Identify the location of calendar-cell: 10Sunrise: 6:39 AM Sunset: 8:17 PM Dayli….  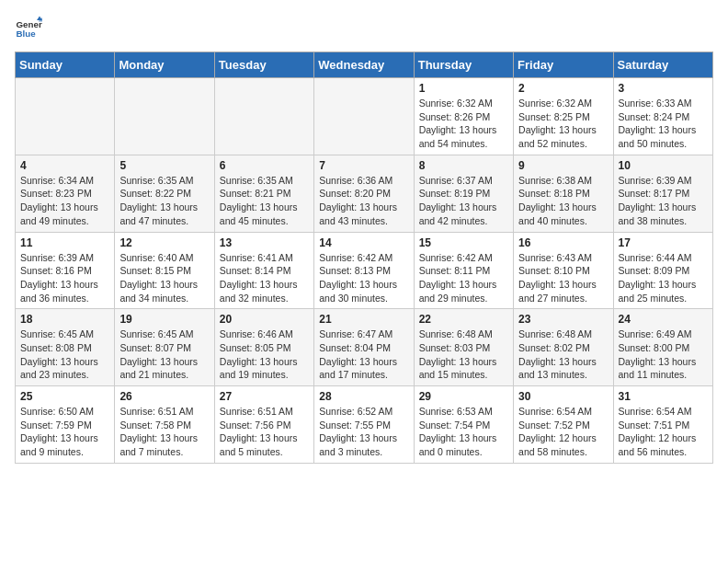
(663, 193).